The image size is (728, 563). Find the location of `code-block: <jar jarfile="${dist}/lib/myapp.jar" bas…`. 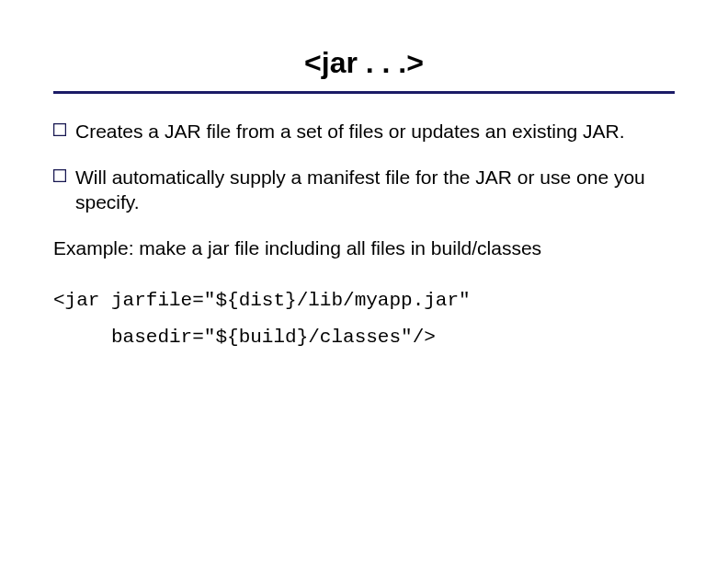

code-block: <jar jarfile="${dist}/lib/myapp.jar" bas… is located at coordinates (364, 319).